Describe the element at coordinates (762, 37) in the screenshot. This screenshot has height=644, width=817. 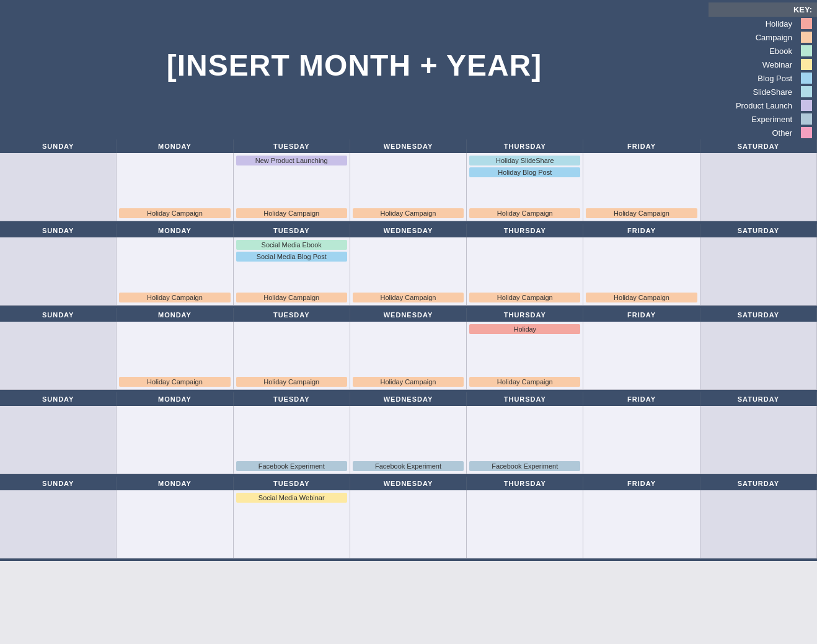
I see `legend-item-campaign: Campaign` at that location.